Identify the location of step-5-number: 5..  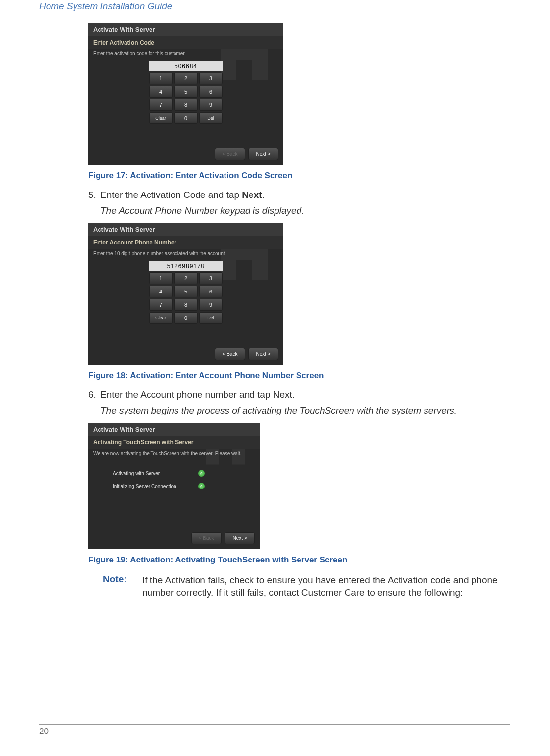
(94, 195).